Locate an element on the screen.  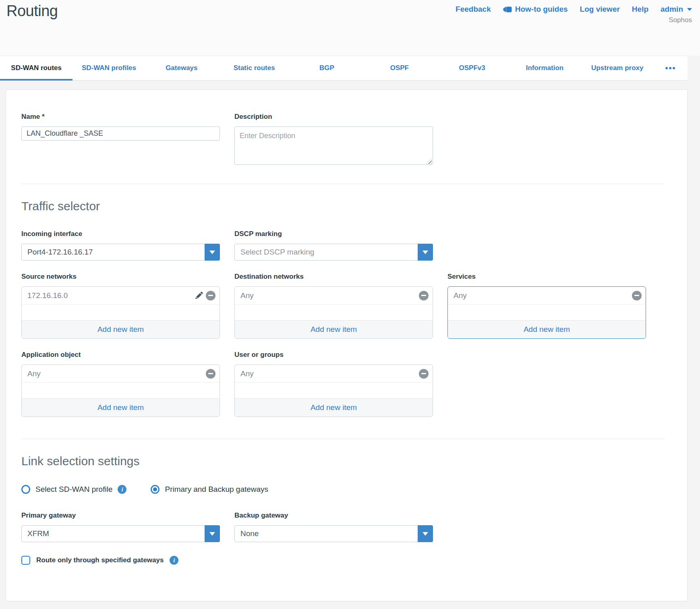
tab-ospf: OSPF is located at coordinates (400, 68).